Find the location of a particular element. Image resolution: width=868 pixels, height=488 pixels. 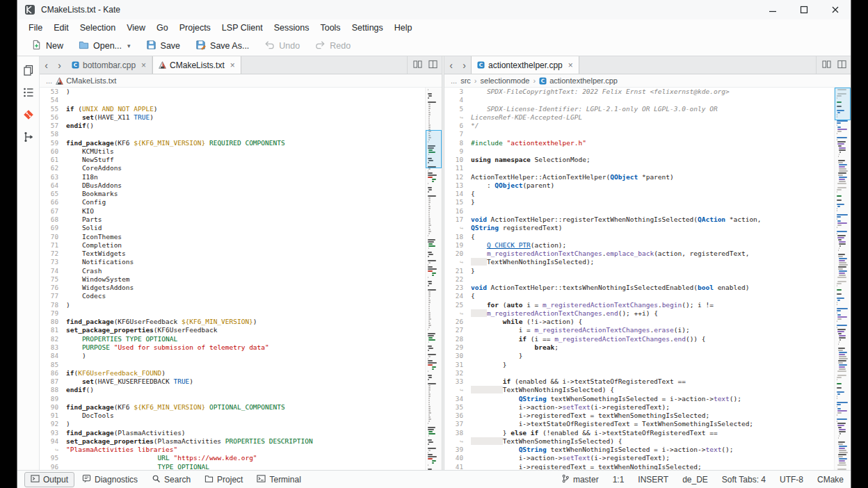

close-button is located at coordinates (835, 10).